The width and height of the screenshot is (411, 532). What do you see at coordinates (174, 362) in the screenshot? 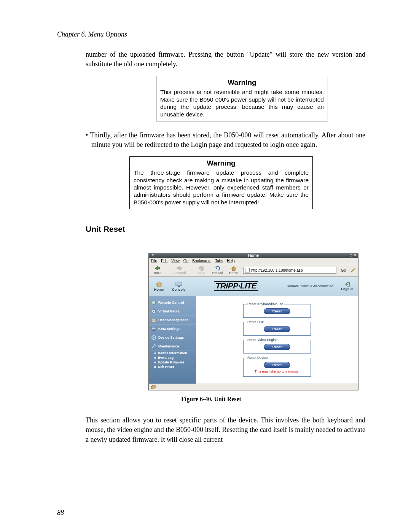
I see `sidebar-sub-update-firmware: Update Firmware` at bounding box center [174, 362].